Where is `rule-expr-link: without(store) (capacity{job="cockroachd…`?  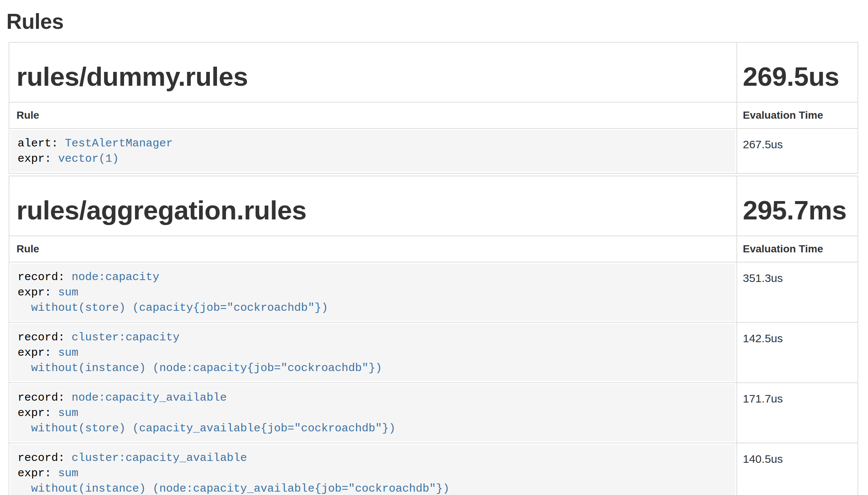 rule-expr-link: without(store) (capacity{job="cockroachd… is located at coordinates (173, 308).